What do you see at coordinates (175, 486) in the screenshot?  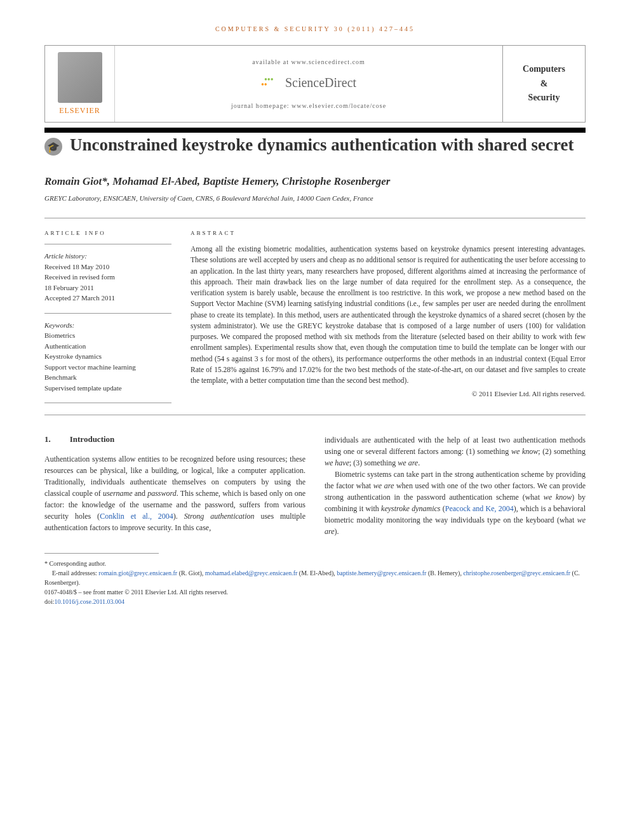 I see `body-column-left: 1.Introduction Authentication systems al…` at bounding box center [175, 486].